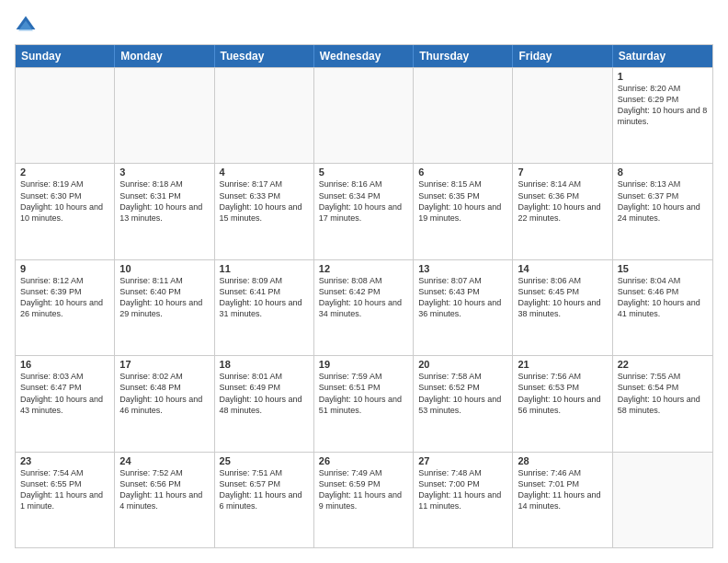 This screenshot has width=728, height=563. Describe the element at coordinates (65, 56) in the screenshot. I see `weekday-header: Sunday` at that location.